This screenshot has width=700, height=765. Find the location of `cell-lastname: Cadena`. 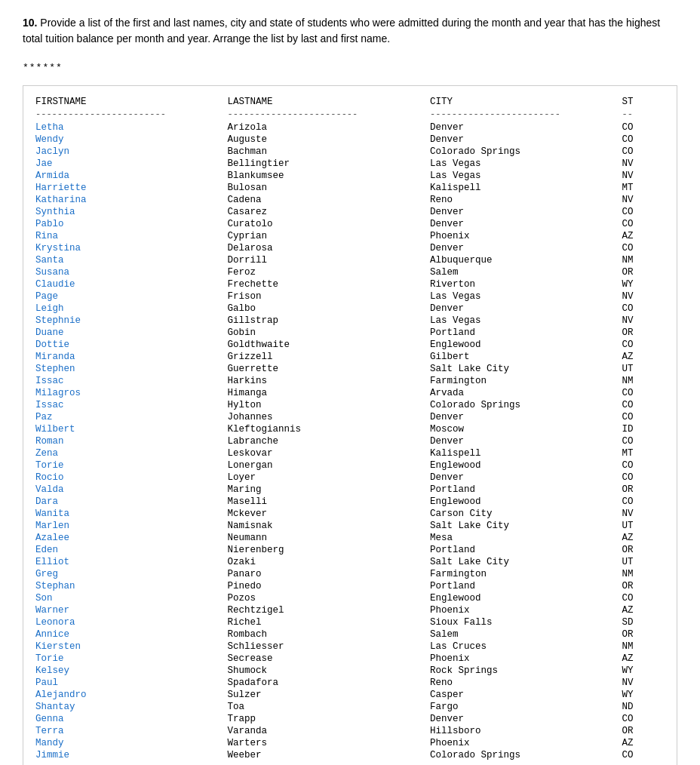

cell-lastname: Cadena is located at coordinates (329, 200).